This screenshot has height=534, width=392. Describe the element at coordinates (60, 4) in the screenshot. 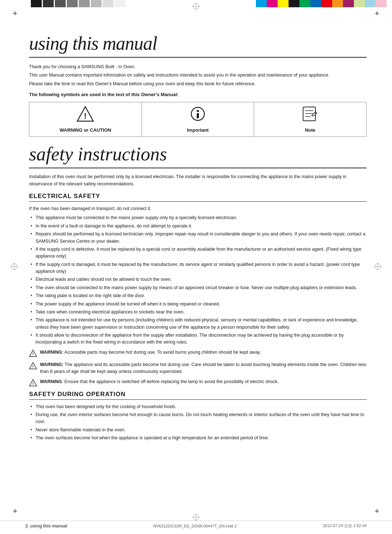

I see `color-block-gray1` at that location.